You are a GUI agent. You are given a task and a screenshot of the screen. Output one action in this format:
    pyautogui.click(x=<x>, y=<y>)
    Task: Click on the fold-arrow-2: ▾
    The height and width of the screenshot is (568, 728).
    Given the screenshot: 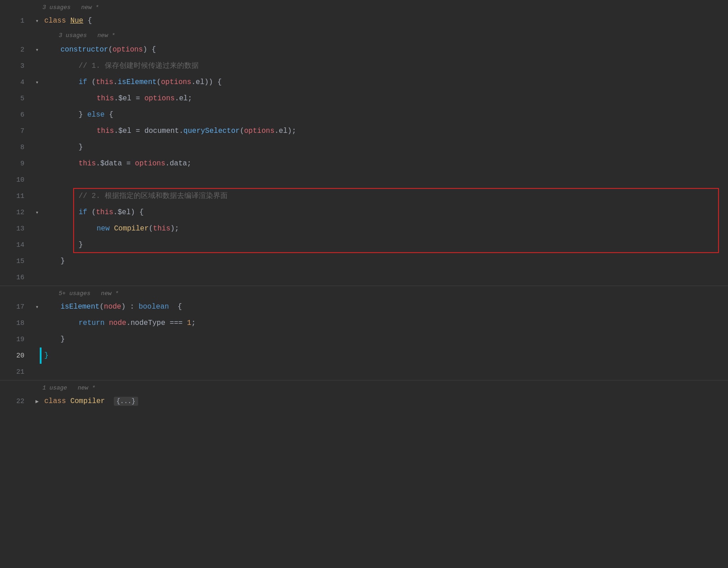 What is the action you would take?
    pyautogui.click(x=37, y=50)
    